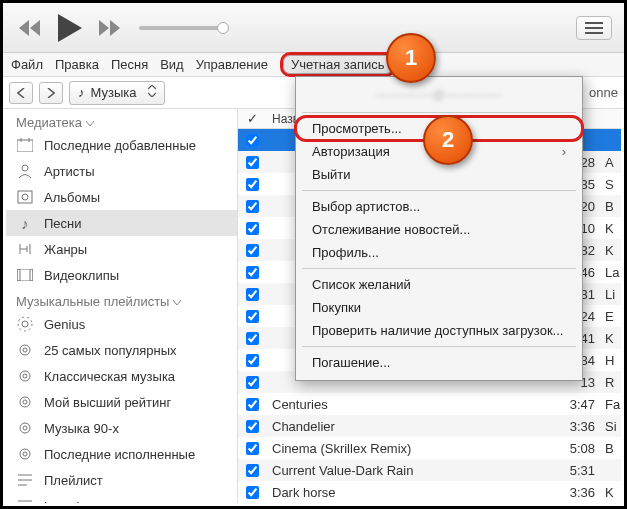 The height and width of the screenshot is (509, 627). What do you see at coordinates (122, 350) in the screenshot?
I see `sidebar-item: 25 самых популярных` at bounding box center [122, 350].